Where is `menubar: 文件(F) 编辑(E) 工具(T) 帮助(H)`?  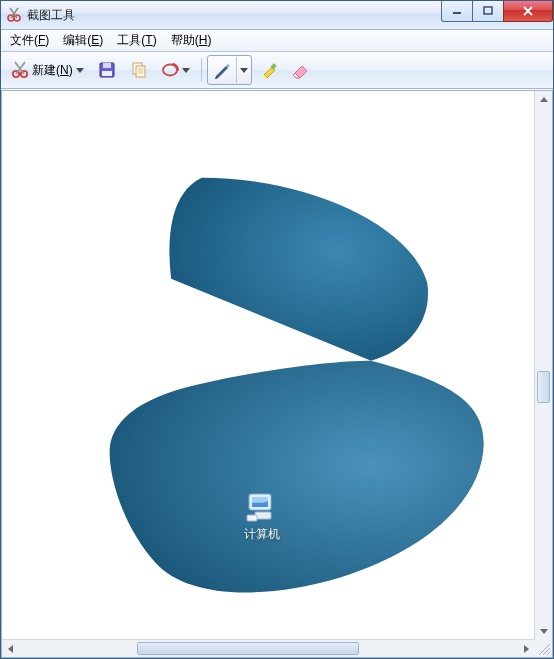
menubar: 文件(F) 编辑(E) 工具(T) 帮助(H) is located at coordinates (277, 41).